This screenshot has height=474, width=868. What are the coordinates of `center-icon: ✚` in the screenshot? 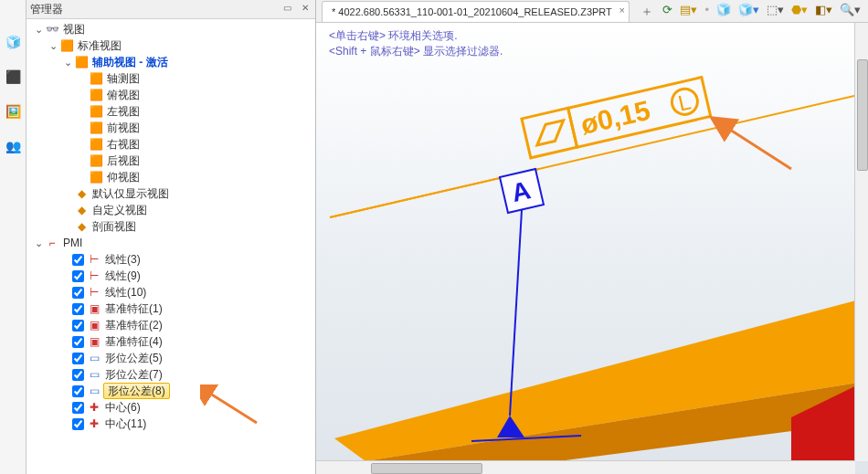 It's located at (94, 424).